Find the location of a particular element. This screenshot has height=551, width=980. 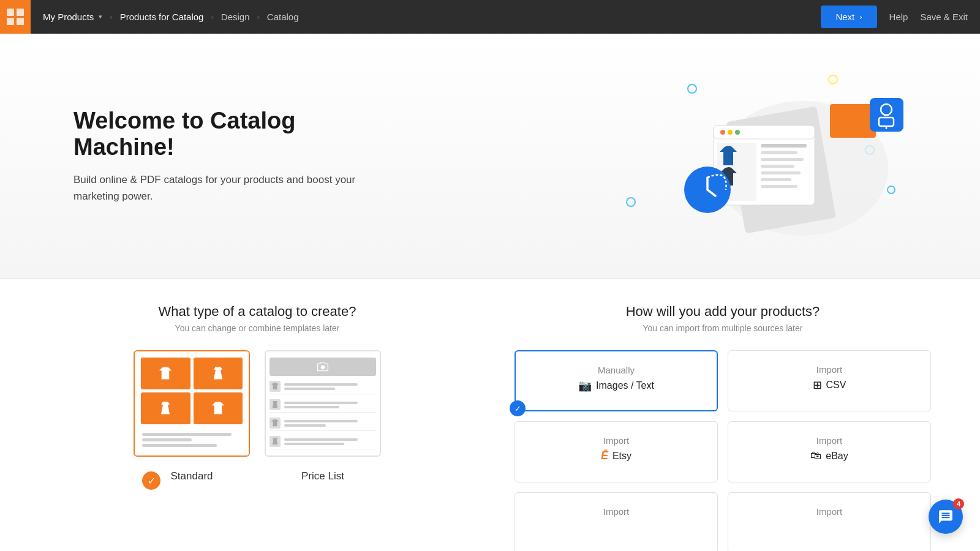

design-label: Design is located at coordinates (235, 17).